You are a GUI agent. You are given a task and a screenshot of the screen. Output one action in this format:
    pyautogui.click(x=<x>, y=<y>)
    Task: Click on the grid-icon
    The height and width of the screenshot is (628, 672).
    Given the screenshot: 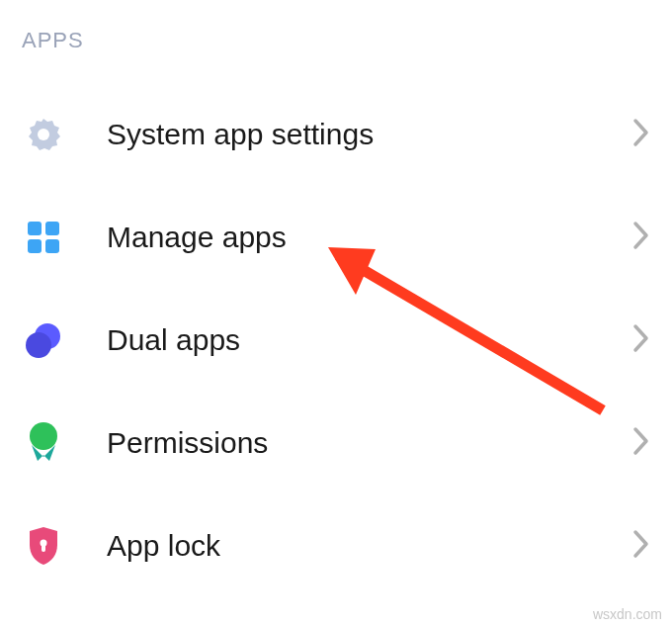 What is the action you would take?
    pyautogui.click(x=43, y=237)
    